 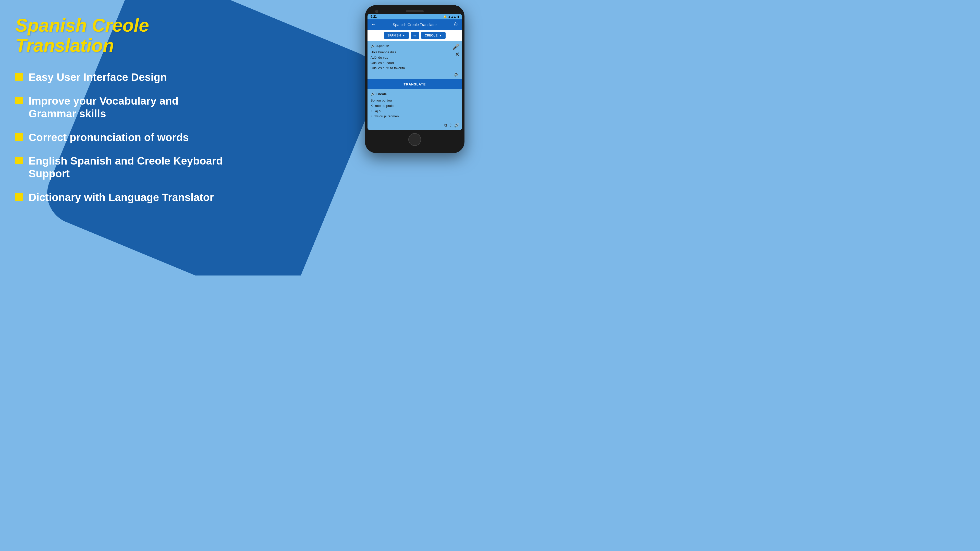 What do you see at coordinates (120, 77) in the screenshot?
I see `feature-item: Easy User Interface Design` at bounding box center [120, 77].